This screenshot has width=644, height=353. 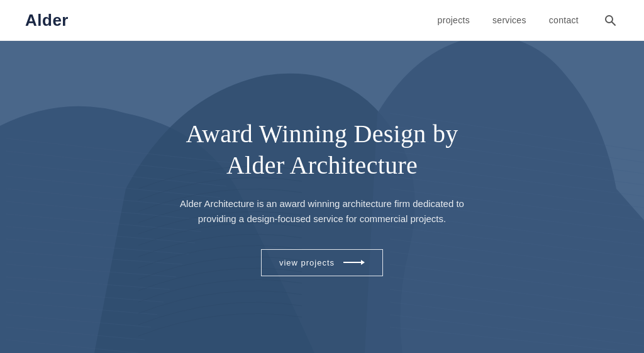 What do you see at coordinates (354, 262) in the screenshot?
I see `arrow-icon` at bounding box center [354, 262].